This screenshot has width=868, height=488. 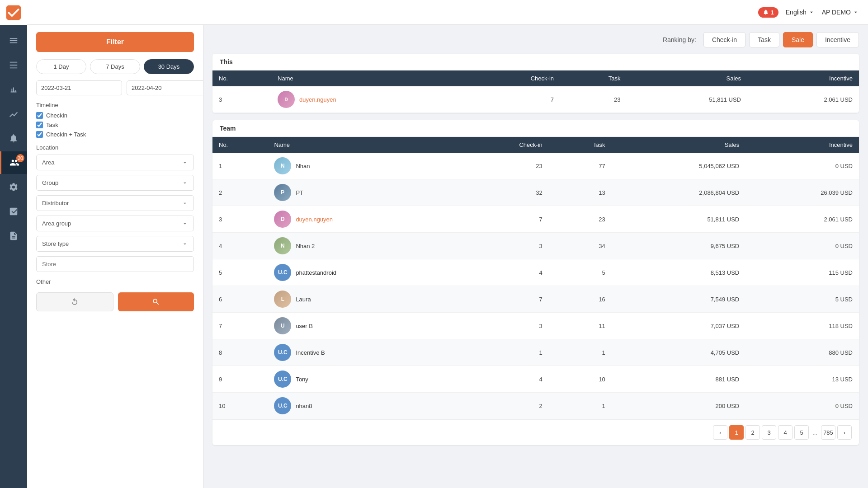 What do you see at coordinates (169, 67) in the screenshot?
I see `day-btn-30: 30 Days` at bounding box center [169, 67].